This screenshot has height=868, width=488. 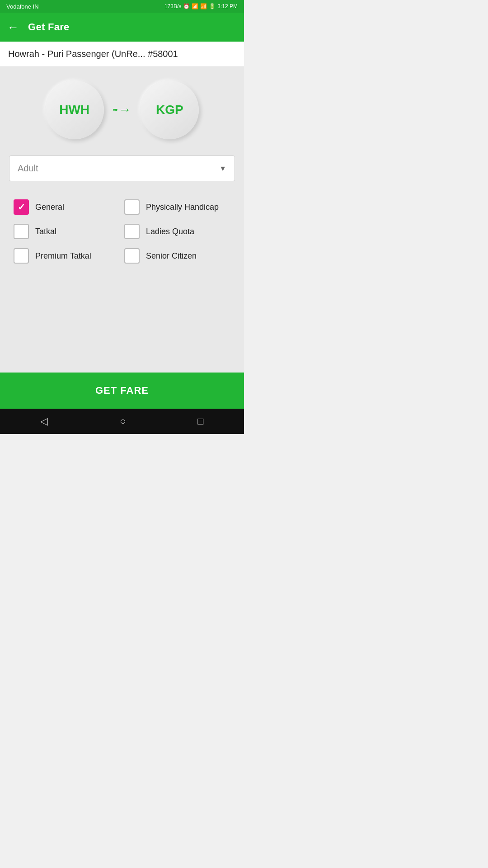 I want to click on nav-back-icon: ◁, so click(x=44, y=421).